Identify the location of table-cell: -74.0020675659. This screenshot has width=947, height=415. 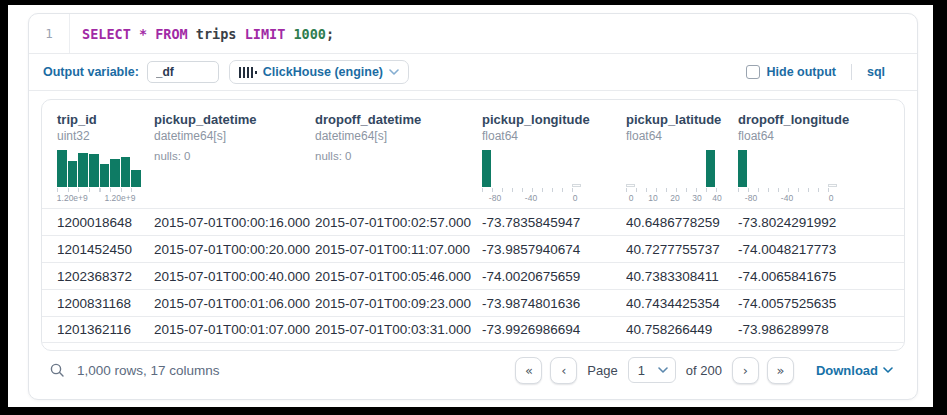
(554, 276).